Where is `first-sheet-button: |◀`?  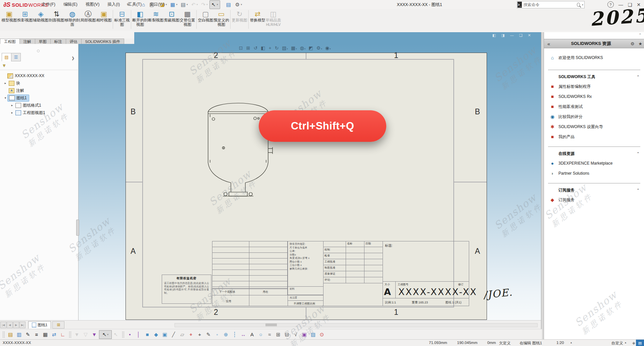
first-sheet-button: |◀ is located at coordinates (3, 325).